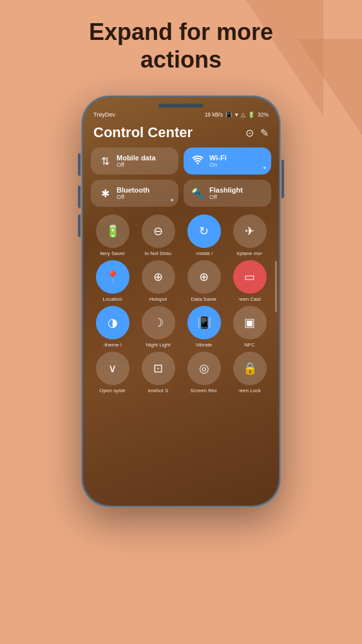  I want to click on night-light-item: ☽ Night Light, so click(158, 327).